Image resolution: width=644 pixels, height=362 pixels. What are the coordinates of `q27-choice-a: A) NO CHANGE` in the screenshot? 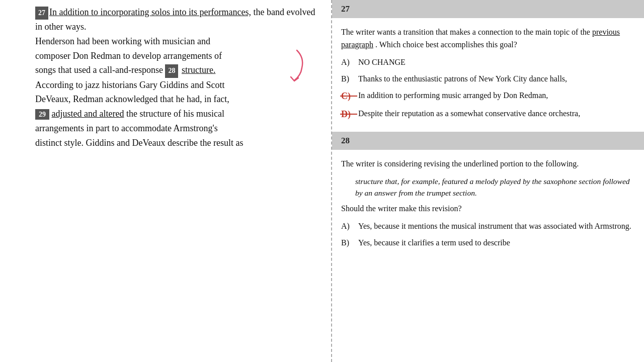 It's located at (488, 62).